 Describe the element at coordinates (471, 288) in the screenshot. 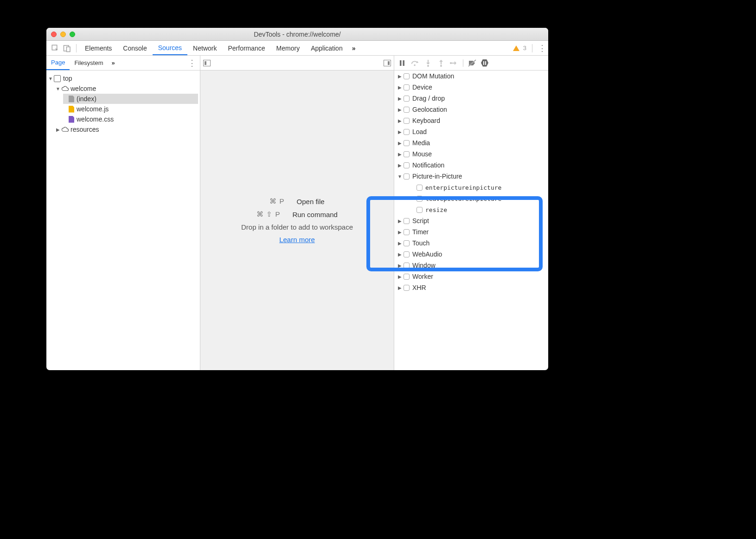

I see `breakpoint-category: XHR` at that location.